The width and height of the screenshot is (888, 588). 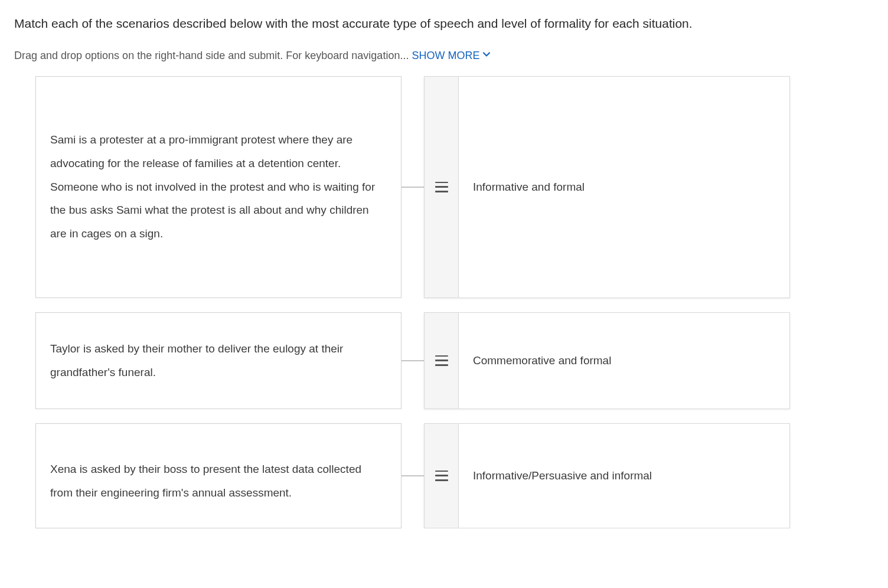 I want to click on answer-text: Informative and formal, so click(x=624, y=187).